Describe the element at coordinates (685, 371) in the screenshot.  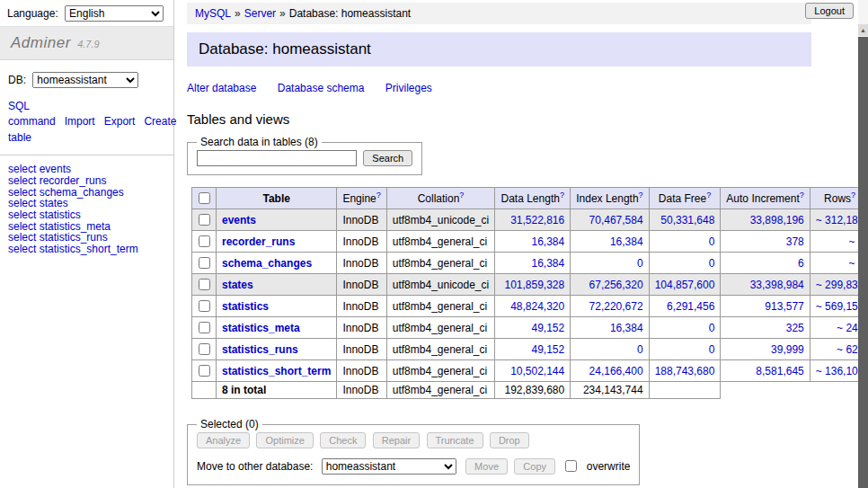
I see `data-free-link: 188,743,680` at that location.